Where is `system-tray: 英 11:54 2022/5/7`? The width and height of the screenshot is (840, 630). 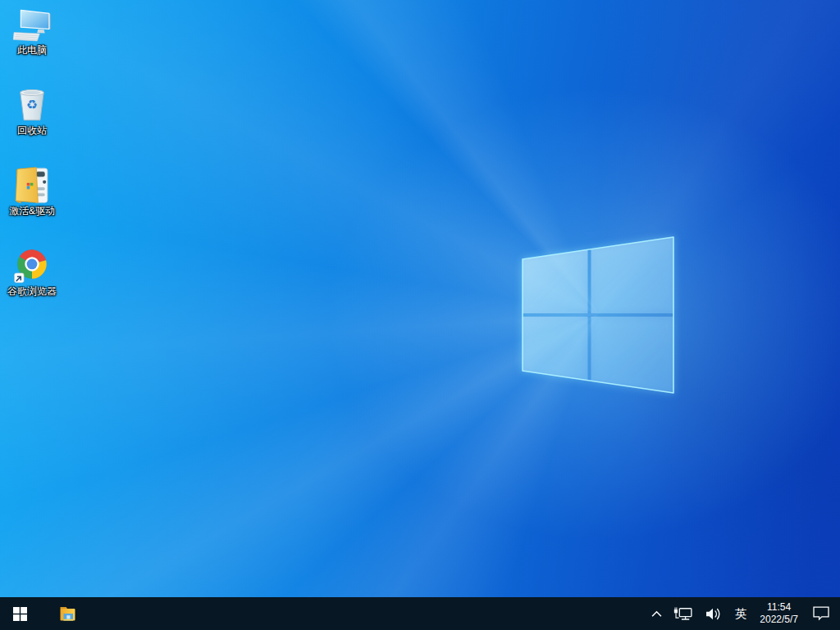
system-tray: 英 11:54 2022/5/7 is located at coordinates (743, 614).